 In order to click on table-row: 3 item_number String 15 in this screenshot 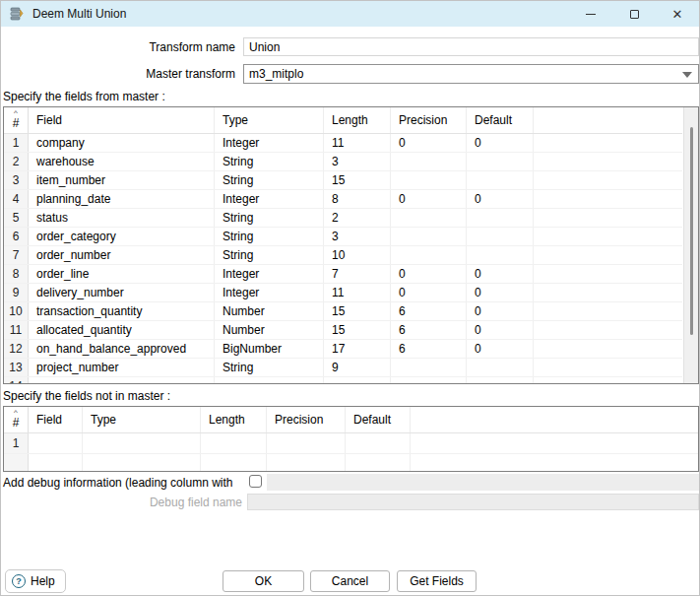, I will do `click(343, 181)`.